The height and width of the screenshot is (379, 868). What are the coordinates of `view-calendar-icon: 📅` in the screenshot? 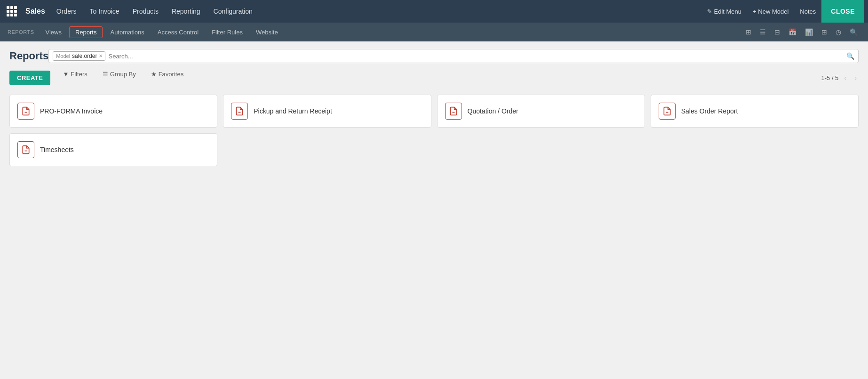 It's located at (792, 32).